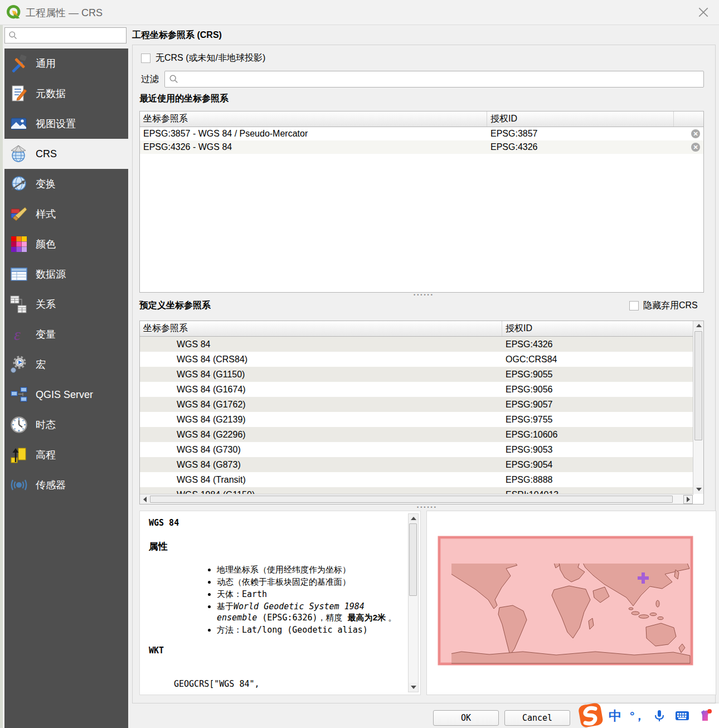  Describe the element at coordinates (663, 305) in the screenshot. I see `hide-deprecated-row: 隐藏弃用CRS` at that location.